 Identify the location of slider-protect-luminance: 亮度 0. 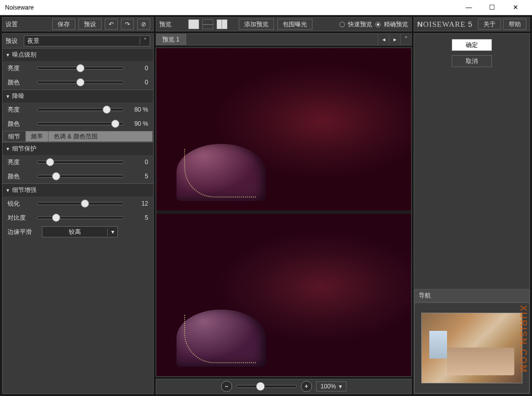
(78, 162).